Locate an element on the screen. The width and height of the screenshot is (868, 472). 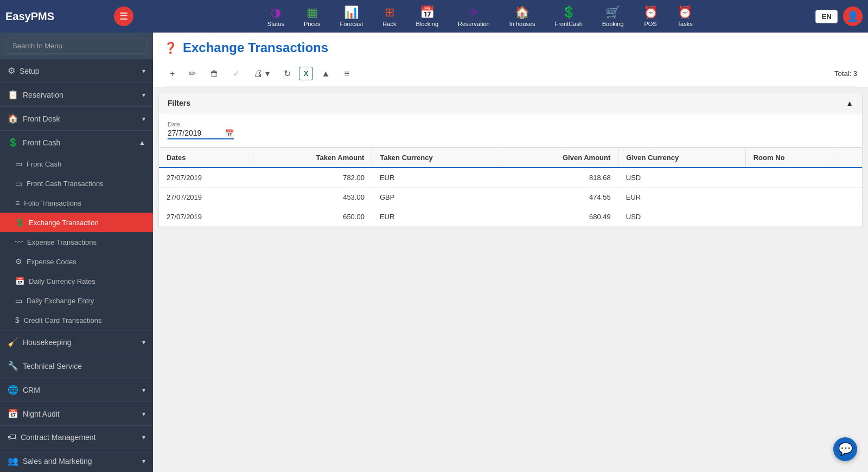
col-taken-amount: Taken Amount is located at coordinates (312, 158).